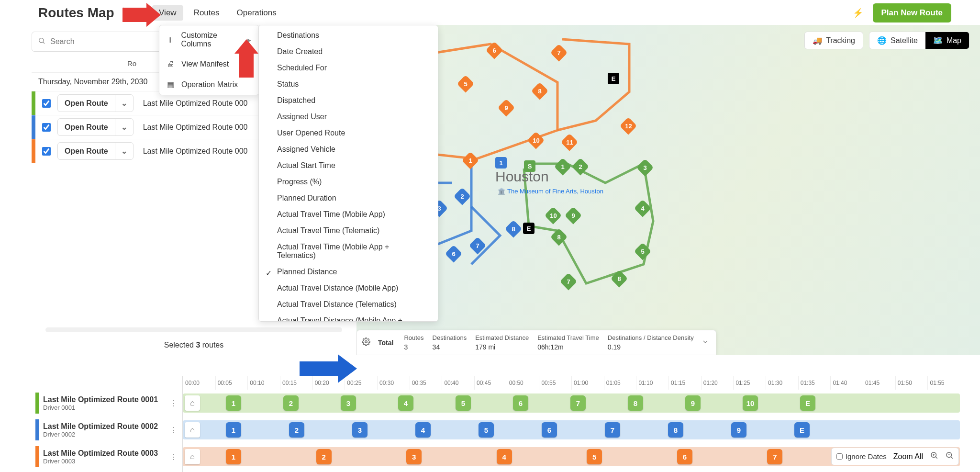  What do you see at coordinates (550, 191) in the screenshot?
I see `museum-poi: 🏛️ The Museum of Fine Arts, Houston` at bounding box center [550, 191].